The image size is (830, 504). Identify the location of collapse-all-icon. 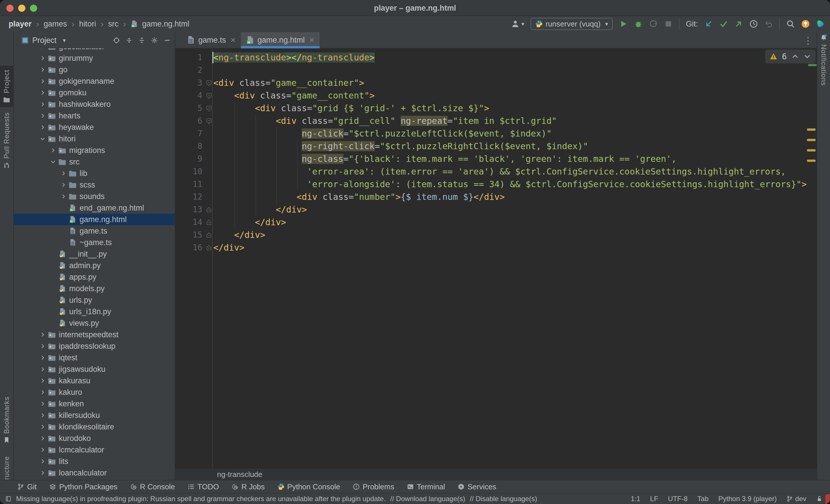
(142, 40).